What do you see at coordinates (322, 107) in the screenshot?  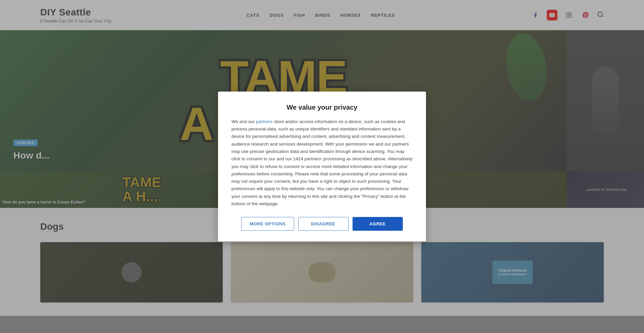 I see `modal-title: We value your privacy` at bounding box center [322, 107].